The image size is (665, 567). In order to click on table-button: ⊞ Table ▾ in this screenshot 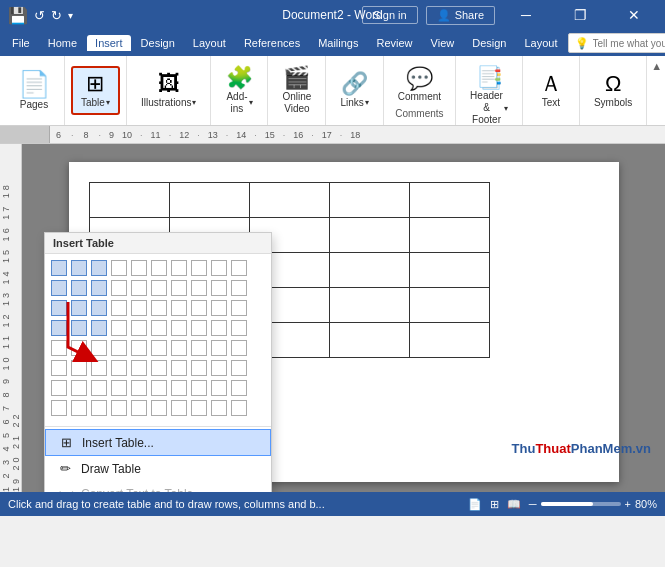, I will do `click(96, 90)`.